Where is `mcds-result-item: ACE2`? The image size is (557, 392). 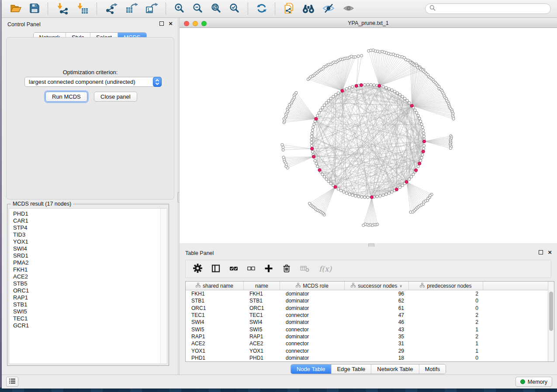
mcds-result-item: ACE2 is located at coordinates (90, 277).